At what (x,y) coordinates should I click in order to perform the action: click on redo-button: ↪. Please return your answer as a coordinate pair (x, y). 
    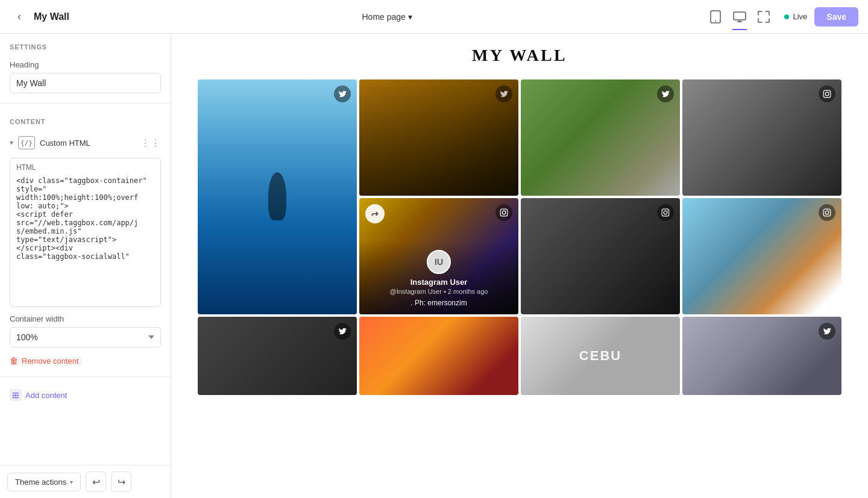
    Looking at the image, I should click on (121, 482).